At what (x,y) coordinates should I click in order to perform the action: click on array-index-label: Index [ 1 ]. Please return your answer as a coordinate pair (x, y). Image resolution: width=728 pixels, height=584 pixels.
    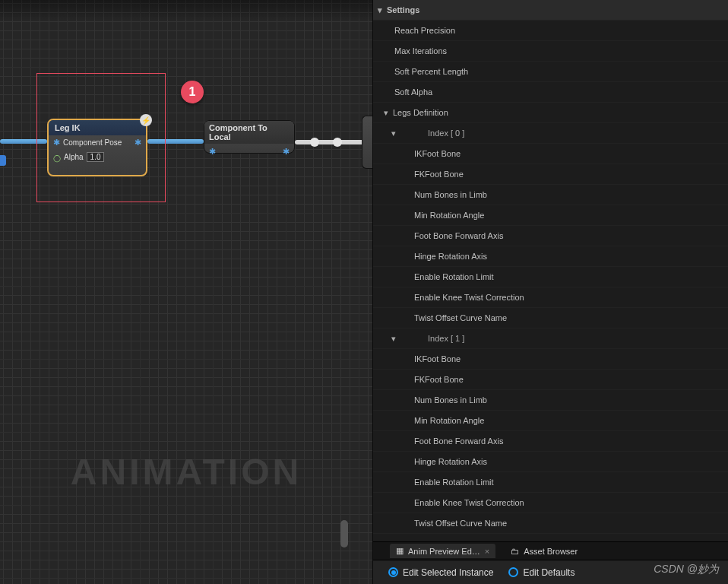
    Looking at the image, I should click on (446, 338).